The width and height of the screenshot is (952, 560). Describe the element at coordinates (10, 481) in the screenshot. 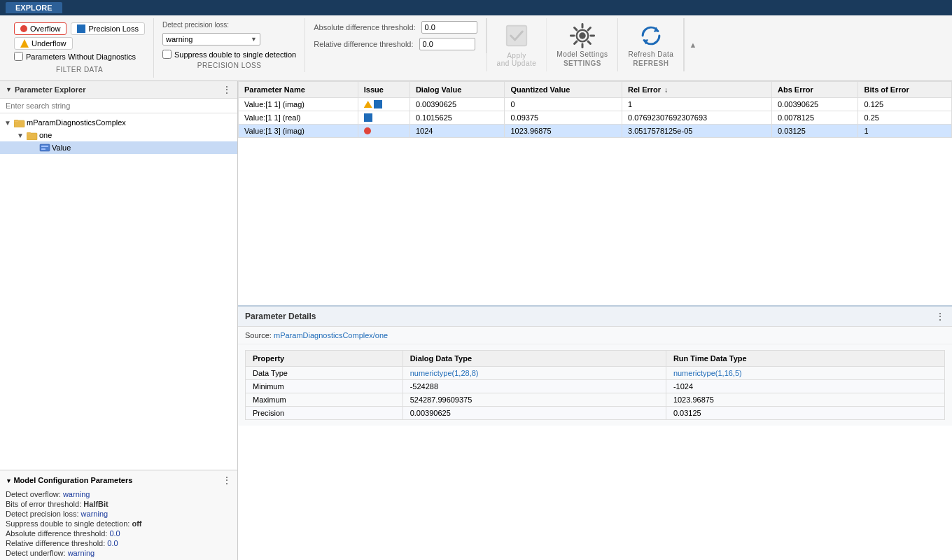

I see `model-config-arrow: ▼` at that location.